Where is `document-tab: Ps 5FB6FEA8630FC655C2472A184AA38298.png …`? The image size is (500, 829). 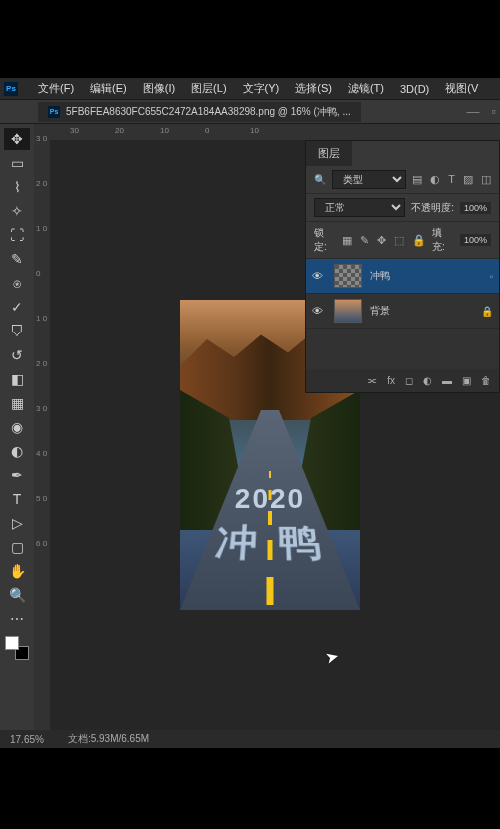 document-tab: Ps 5FB6FEA8630FC655C2472A184AA38298.png … is located at coordinates (200, 112).